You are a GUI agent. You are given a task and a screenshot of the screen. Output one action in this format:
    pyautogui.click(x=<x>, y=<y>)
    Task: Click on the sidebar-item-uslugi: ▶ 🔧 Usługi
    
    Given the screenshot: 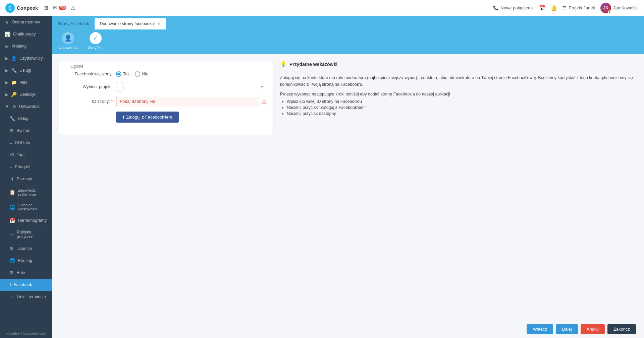 What is the action you would take?
    pyautogui.click(x=26, y=70)
    